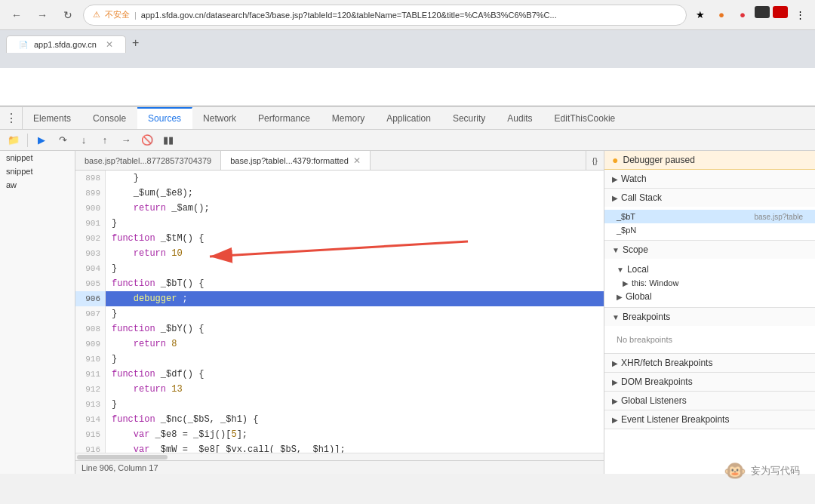 The image size is (815, 504). Describe the element at coordinates (91, 359) in the screenshot. I see `line-num-910: 910` at that location.